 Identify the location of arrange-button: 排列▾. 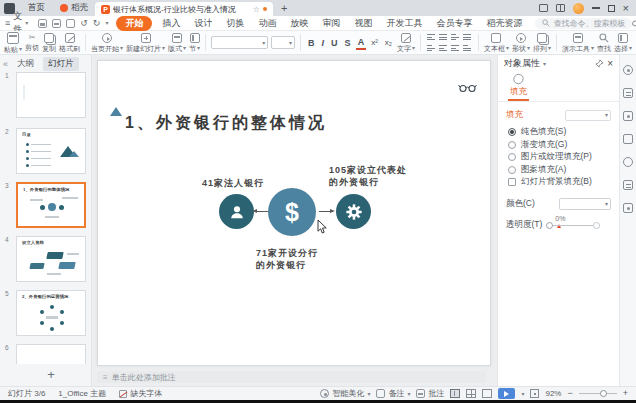
(542, 42).